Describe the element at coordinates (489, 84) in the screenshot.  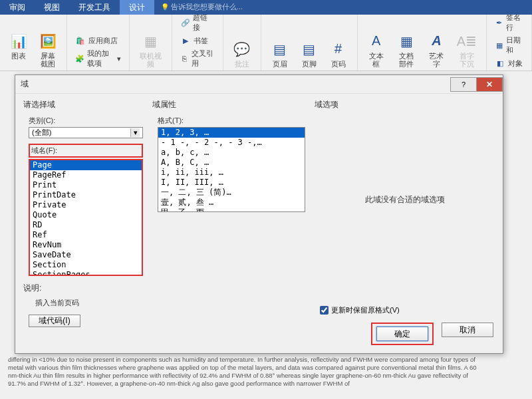
I see `close-button: ✕` at that location.